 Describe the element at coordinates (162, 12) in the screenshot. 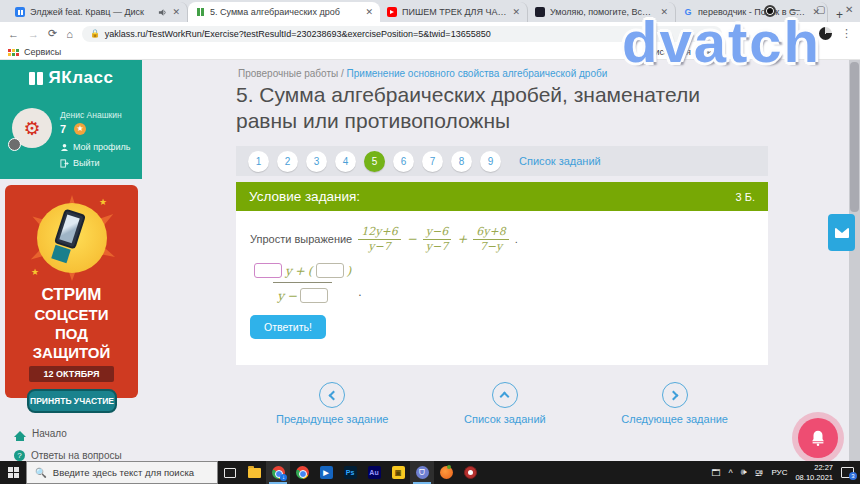

I see `speaker-icon` at that location.